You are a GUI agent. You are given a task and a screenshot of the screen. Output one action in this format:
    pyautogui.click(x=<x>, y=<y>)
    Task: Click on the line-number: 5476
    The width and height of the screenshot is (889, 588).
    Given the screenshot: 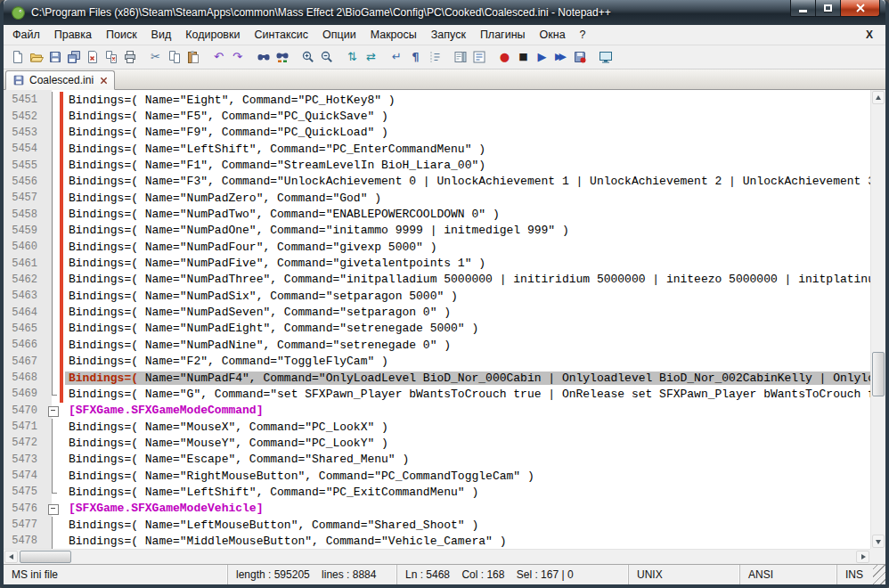 What is the action you would take?
    pyautogui.click(x=24, y=509)
    